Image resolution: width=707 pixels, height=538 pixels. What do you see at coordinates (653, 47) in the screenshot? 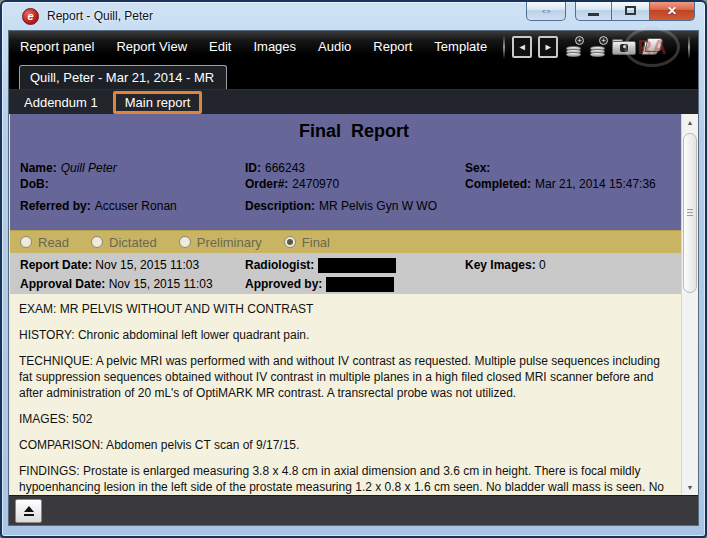
I see `report-book-icon` at bounding box center [653, 47].